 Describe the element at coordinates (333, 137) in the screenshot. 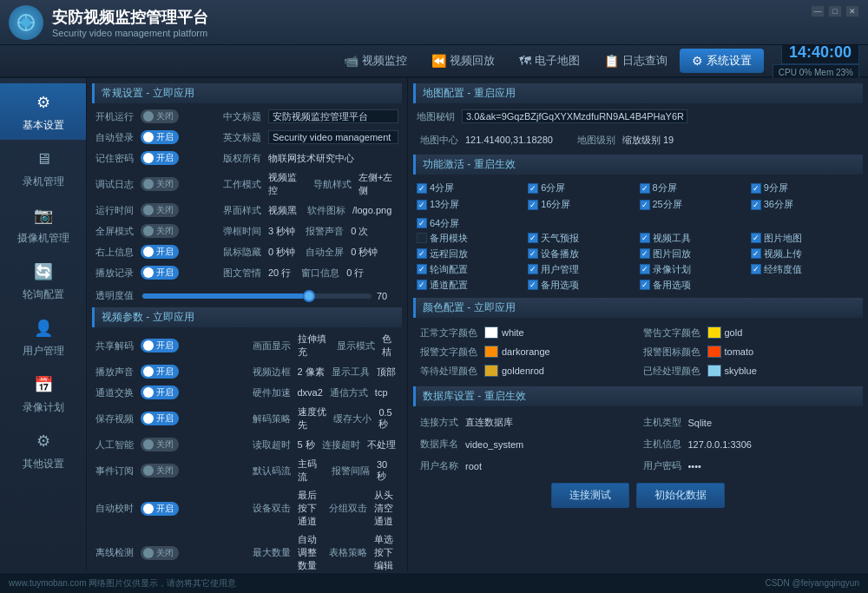

I see `en-title-input` at that location.